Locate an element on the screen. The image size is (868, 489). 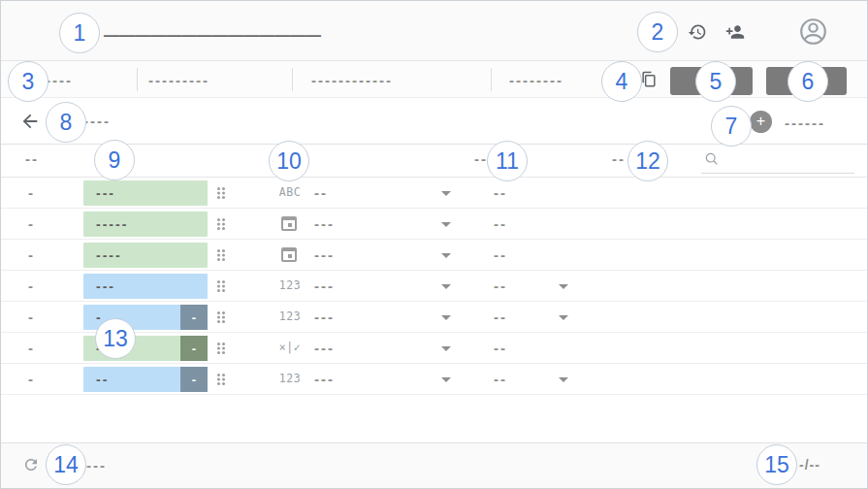
toolbar-item-4: -------- is located at coordinates (536, 80).